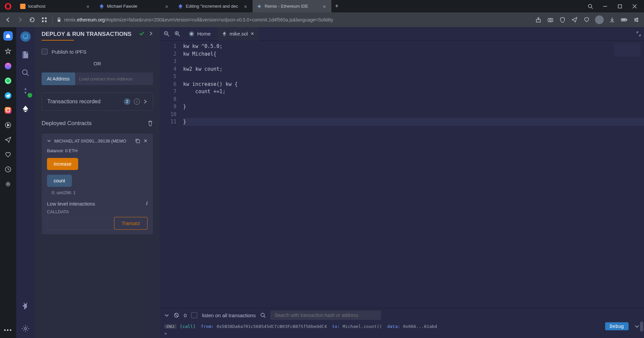 This screenshot has height=338, width=644. What do you see at coordinates (229, 315) in the screenshot?
I see `listen-label: listen on all transactions` at bounding box center [229, 315].